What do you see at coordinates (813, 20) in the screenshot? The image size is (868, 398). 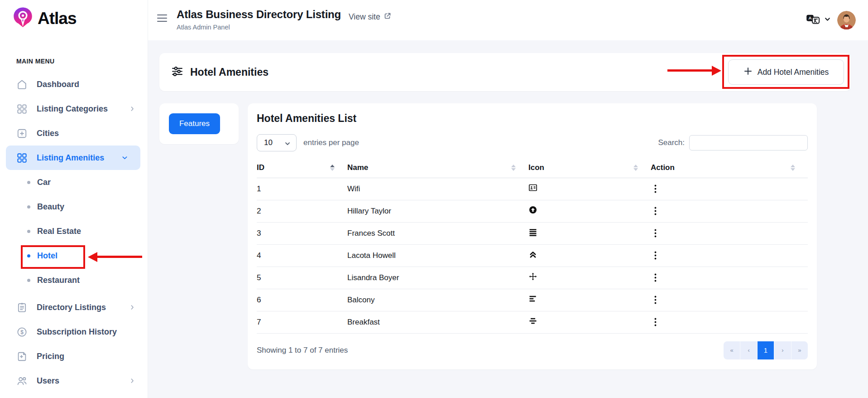 I see `translate-icon: A` at bounding box center [813, 20].